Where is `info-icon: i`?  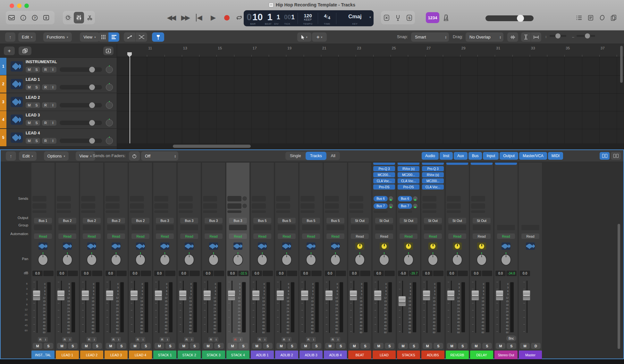 info-icon: i is located at coordinates (23, 18).